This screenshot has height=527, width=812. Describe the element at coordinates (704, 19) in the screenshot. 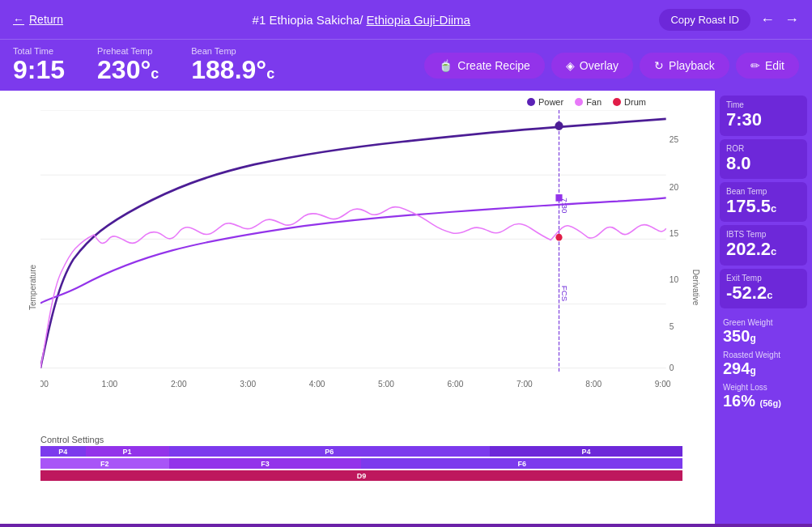

I see `copy-roast-button: Copy Roast ID` at that location.